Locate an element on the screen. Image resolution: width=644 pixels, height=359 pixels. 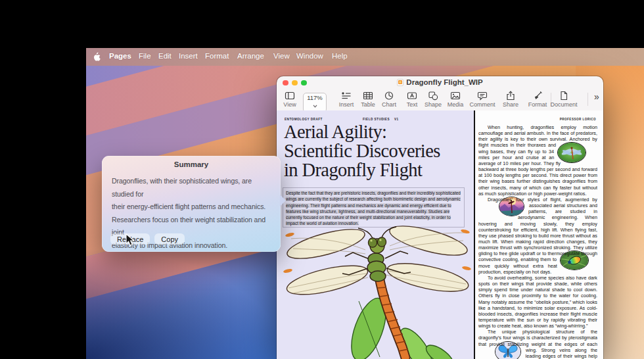
popup-title: Summary is located at coordinates (191, 164).